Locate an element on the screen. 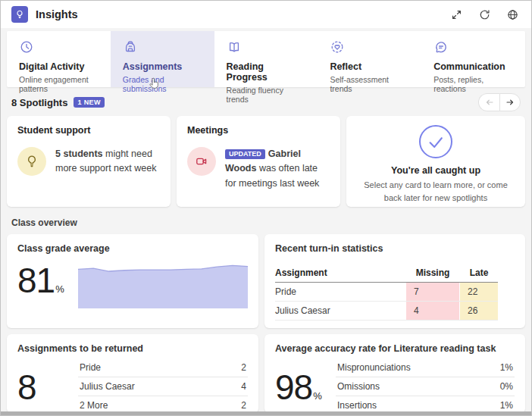  card-title: Average accuracy rate for Literature rea… is located at coordinates (395, 349).